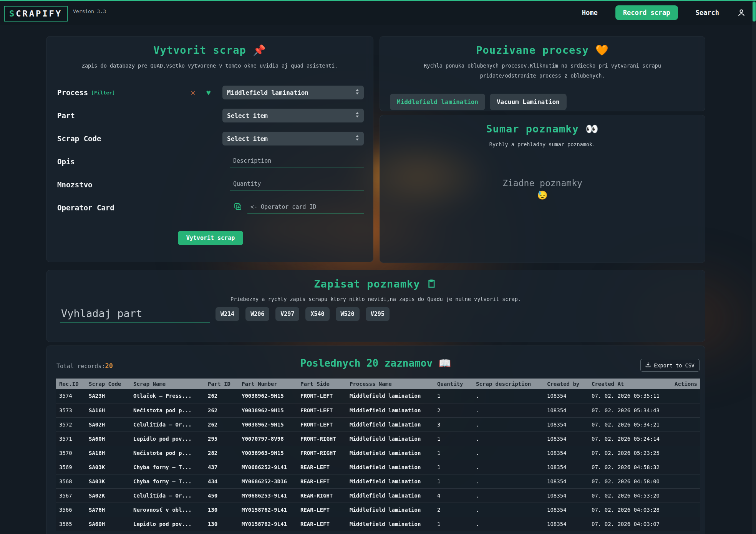  What do you see at coordinates (293, 93) in the screenshot?
I see `process-select: Middlefield lamination` at bounding box center [293, 93].